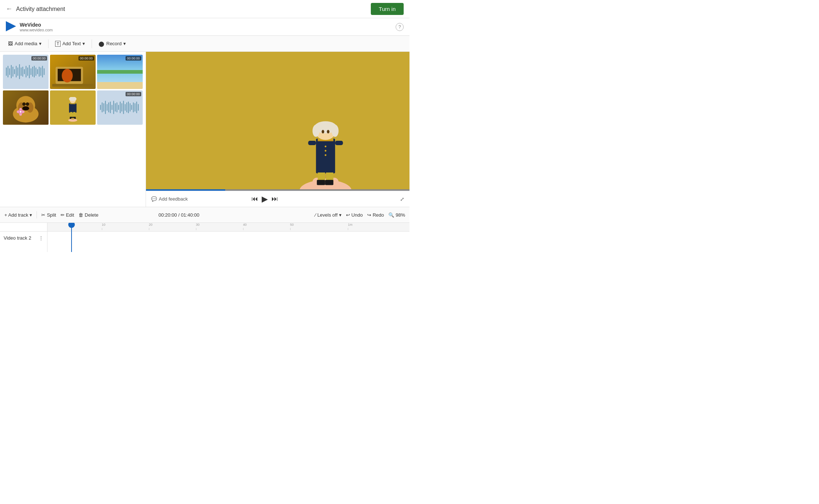  I want to click on split-label: Split, so click(51, 215).